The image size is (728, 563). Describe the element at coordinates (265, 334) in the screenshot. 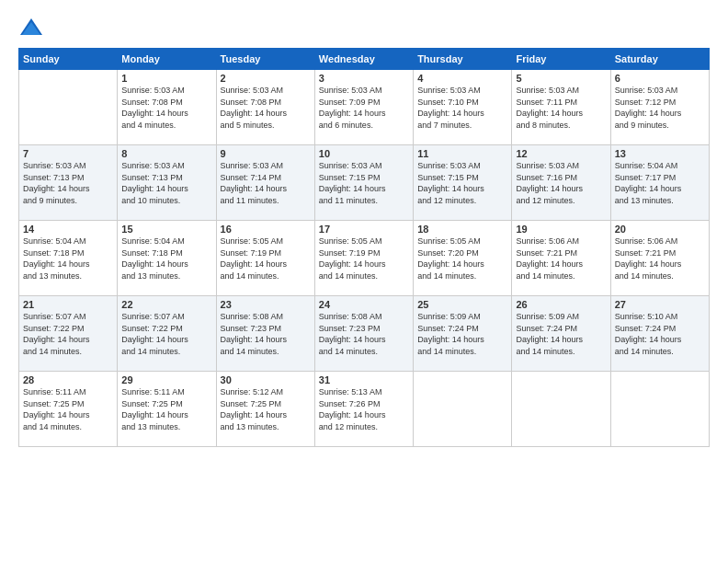

I see `calendar-cell: 23Sunrise: 5:08 AM Sunset: 7:23 PM Dayli…` at that location.